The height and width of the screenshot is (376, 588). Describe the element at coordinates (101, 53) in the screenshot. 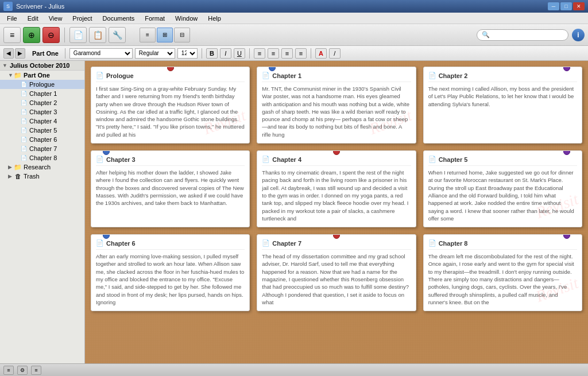

I see `font-select: Garamond` at that location.